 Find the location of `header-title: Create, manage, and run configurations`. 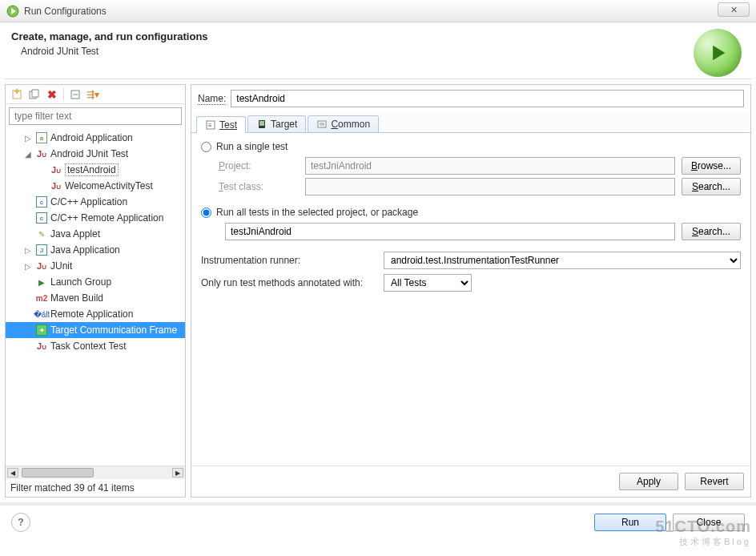

header-title: Create, manage, and run configurations is located at coordinates (378, 37).